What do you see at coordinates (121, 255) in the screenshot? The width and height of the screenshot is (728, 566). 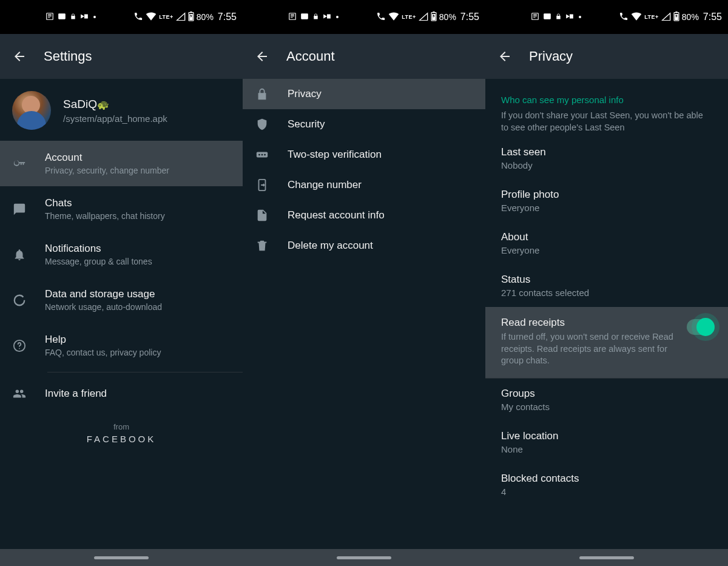 I see `settings-item-notifications: Notifications Message, group & call tone…` at bounding box center [121, 255].